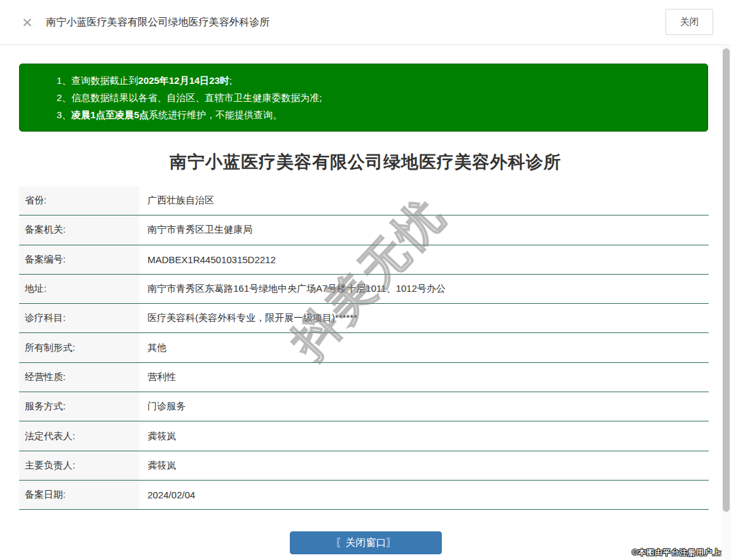  Describe the element at coordinates (424, 289) in the screenshot. I see `row-value: 南宁市青秀区东葛路161号绿地中央广场A7号楼十层1011、1012号办公` at that location.